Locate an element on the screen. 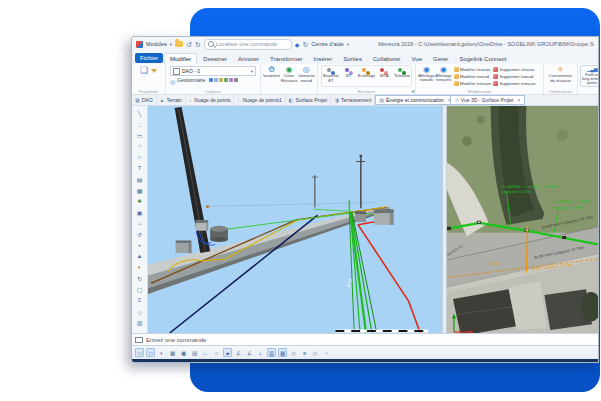  ribbon-tab: Sogelink Connect is located at coordinates (482, 59).